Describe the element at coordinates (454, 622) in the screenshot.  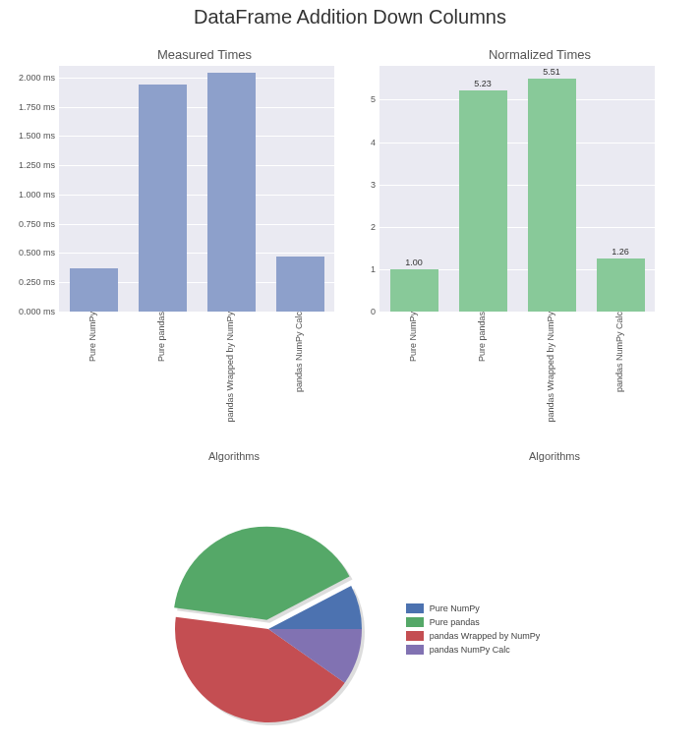
I see `legend-label: Pure pandas` at that location.